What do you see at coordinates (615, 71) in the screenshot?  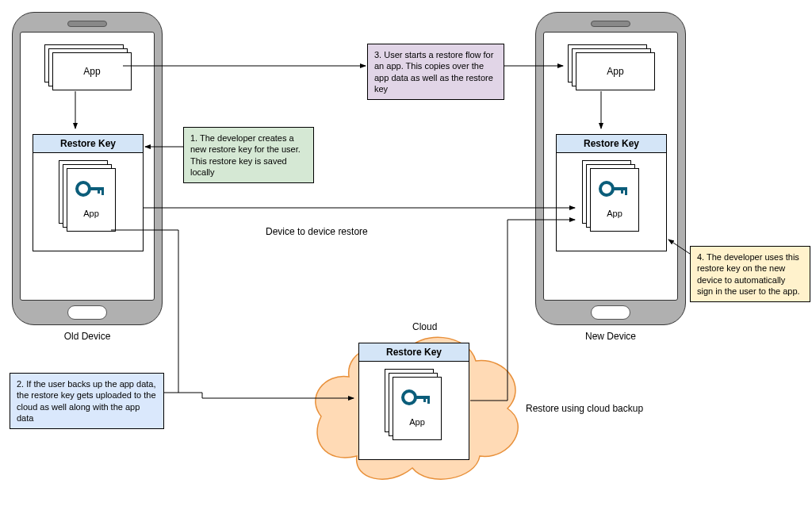 I see `new-device-app-label: App` at bounding box center [615, 71].